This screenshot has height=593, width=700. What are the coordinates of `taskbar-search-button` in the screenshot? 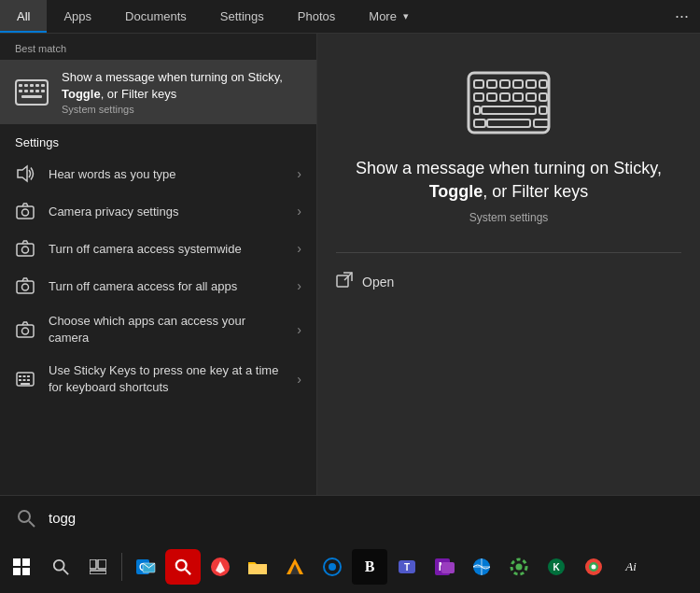 It's located at (61, 567).